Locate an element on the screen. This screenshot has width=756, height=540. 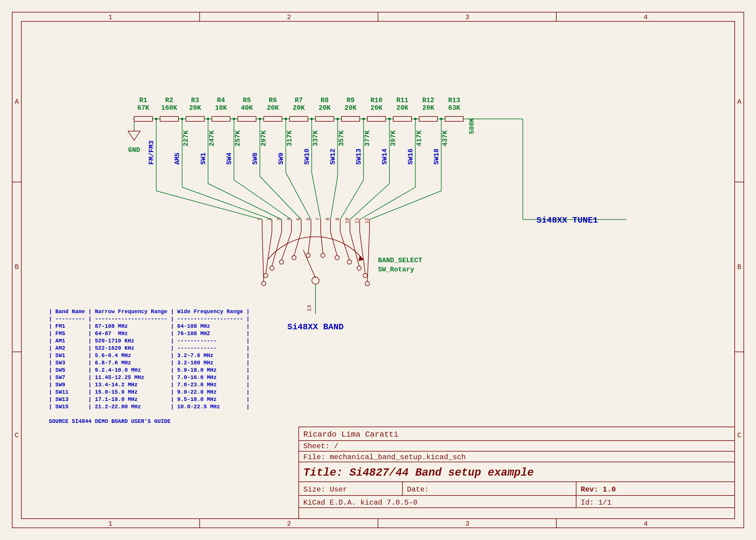
tune-wire: 500K Si48XX TUNE1 is located at coordinates (547, 172).